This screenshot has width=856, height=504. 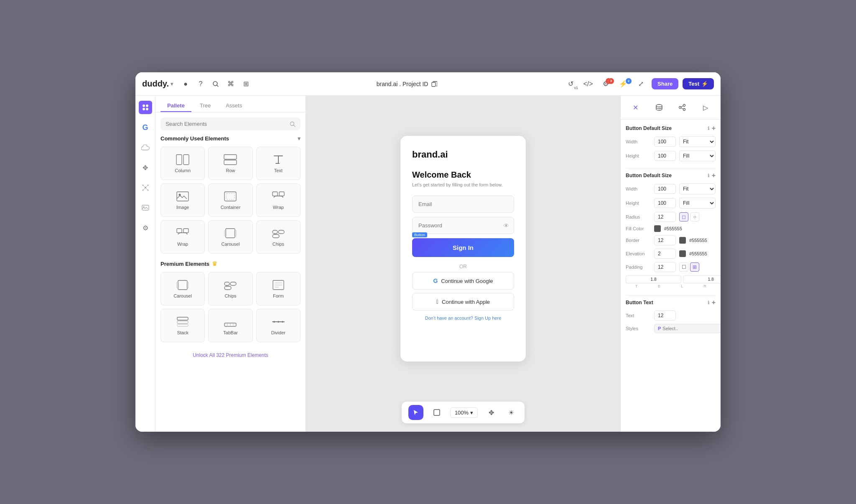 What do you see at coordinates (145, 107) in the screenshot?
I see `sidebar-icon-elements` at bounding box center [145, 107].